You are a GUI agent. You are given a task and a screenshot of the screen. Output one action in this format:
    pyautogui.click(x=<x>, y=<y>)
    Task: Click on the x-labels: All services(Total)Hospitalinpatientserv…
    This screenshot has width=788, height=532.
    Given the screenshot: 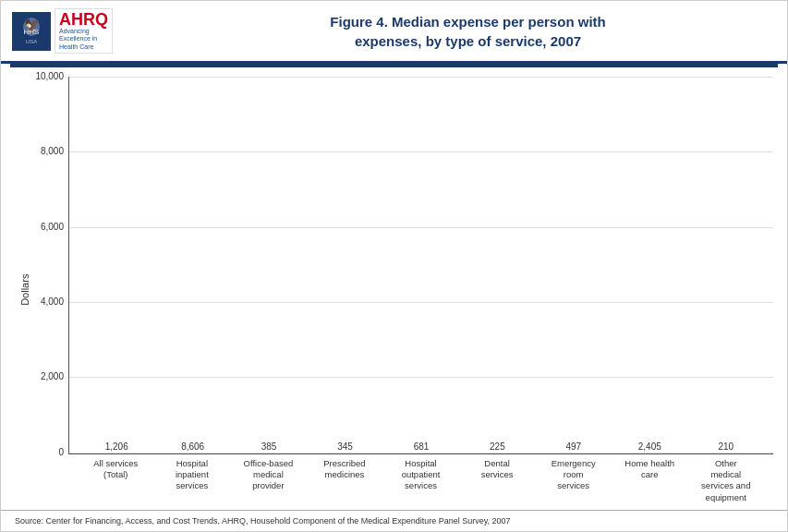 What is the action you would take?
    pyautogui.click(x=421, y=478)
    